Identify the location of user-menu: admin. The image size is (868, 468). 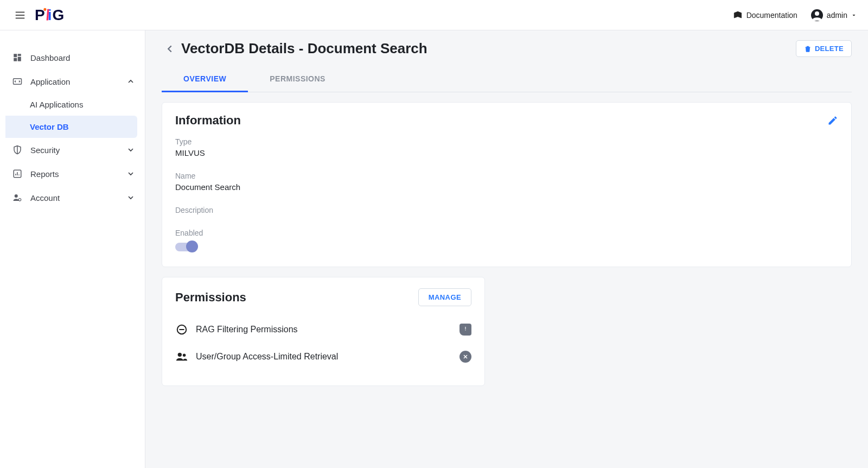
(834, 15).